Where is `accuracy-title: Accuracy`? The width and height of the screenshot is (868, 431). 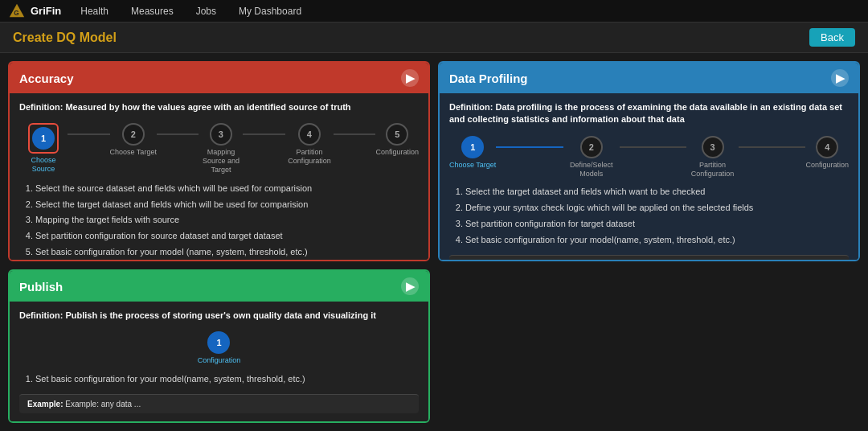 accuracy-title: Accuracy is located at coordinates (47, 79).